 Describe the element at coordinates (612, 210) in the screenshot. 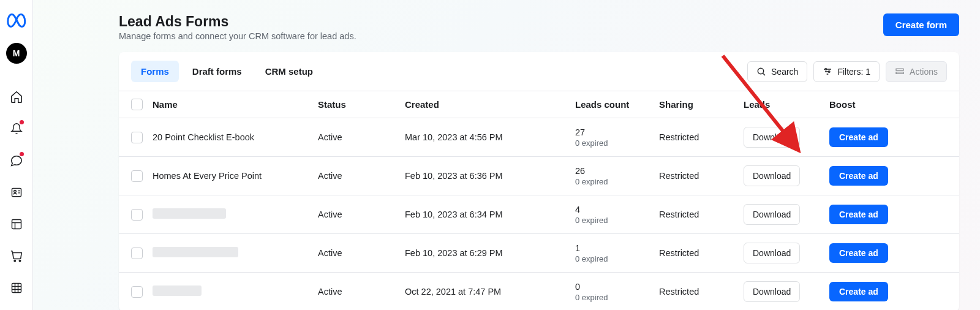

I see `leads-count: 4` at that location.